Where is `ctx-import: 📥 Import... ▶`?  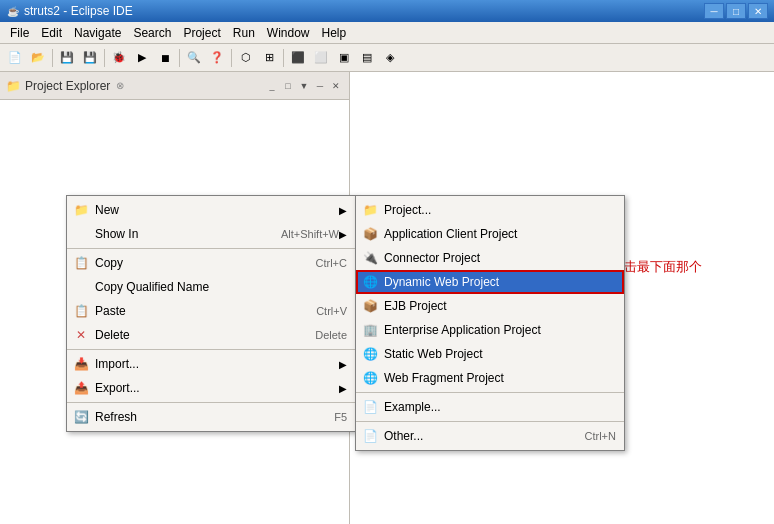 ctx-import: 📥 Import... ▶ is located at coordinates (211, 364).